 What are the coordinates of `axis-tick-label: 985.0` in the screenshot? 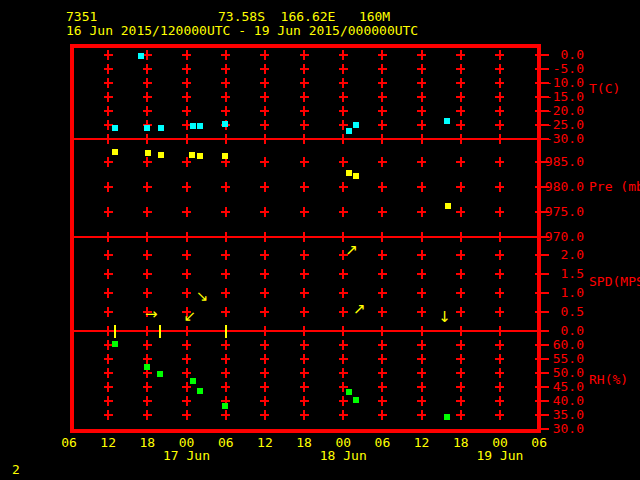 It's located at (564, 162).